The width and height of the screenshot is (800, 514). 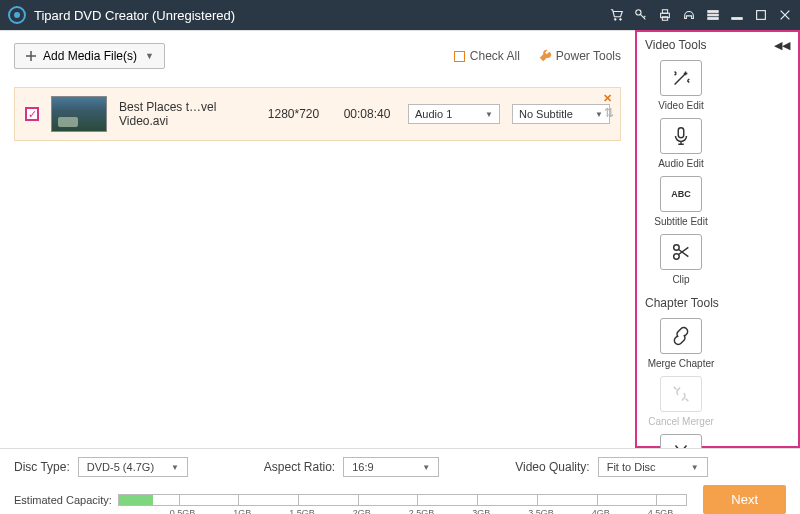 What do you see at coordinates (454, 114) in the screenshot?
I see `audio-select: Audio 1 ▼` at bounding box center [454, 114].